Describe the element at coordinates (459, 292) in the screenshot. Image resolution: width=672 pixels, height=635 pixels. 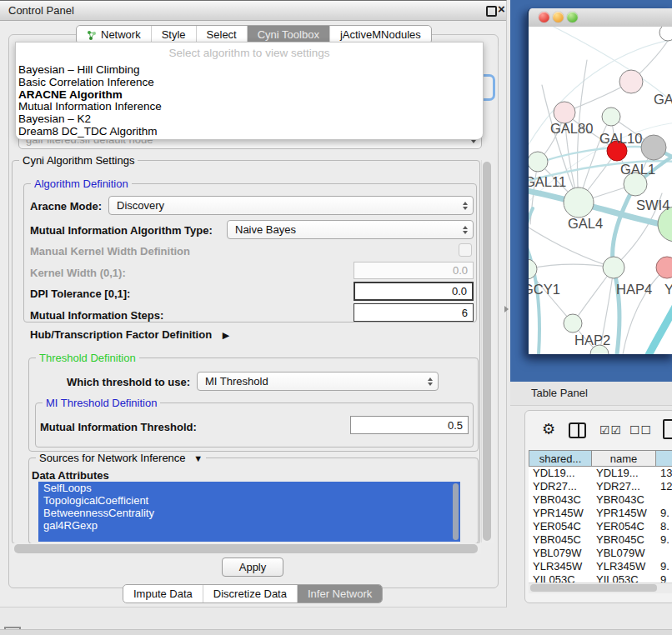
I see `dpi-tolerance-value: 0.0` at that location.